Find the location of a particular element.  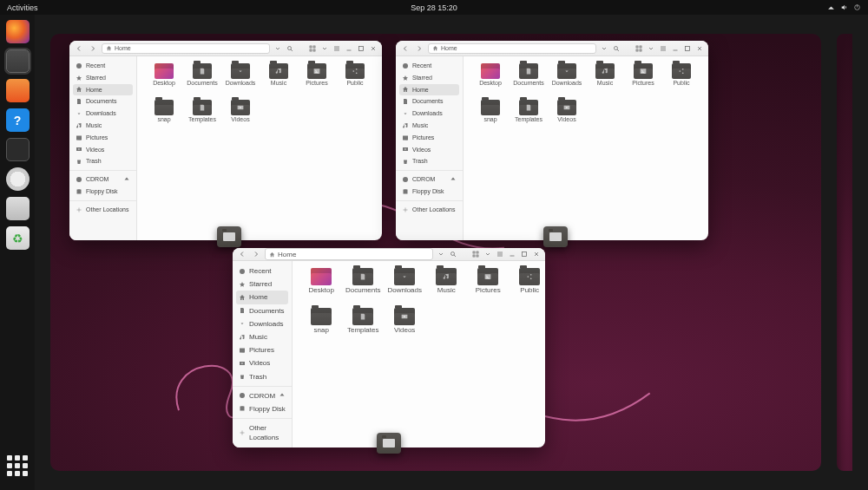

folder-templates: Templates is located at coordinates (363, 326).